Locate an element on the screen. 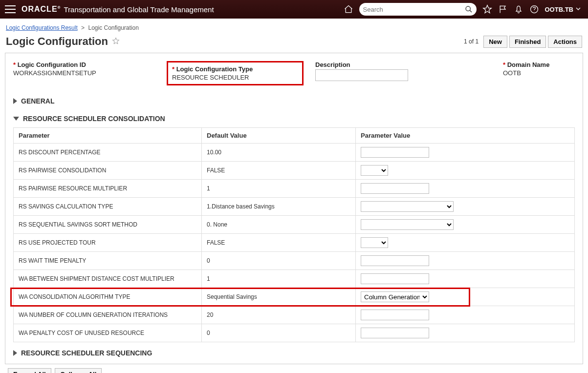 This screenshot has width=588, height=373. section-consolidation-header: RESOURCE SCHEDULER CONSOLIDATION is located at coordinates (294, 119).